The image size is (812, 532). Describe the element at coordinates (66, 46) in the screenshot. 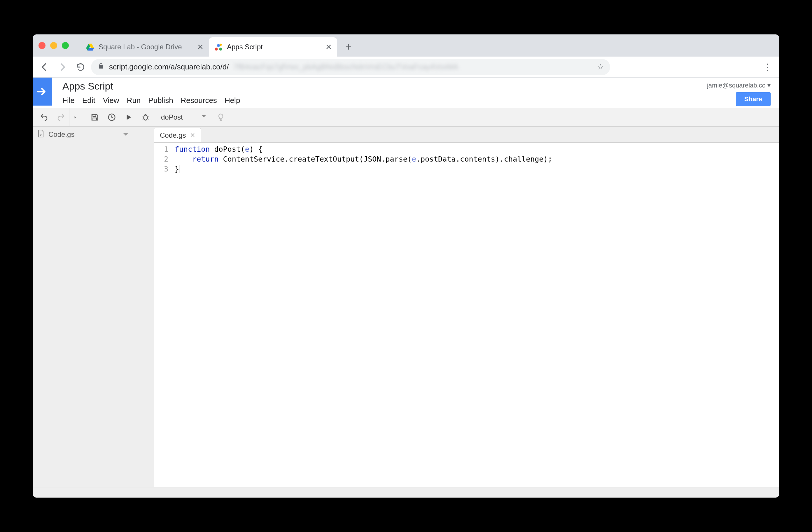

I see `window-zoom-button` at that location.